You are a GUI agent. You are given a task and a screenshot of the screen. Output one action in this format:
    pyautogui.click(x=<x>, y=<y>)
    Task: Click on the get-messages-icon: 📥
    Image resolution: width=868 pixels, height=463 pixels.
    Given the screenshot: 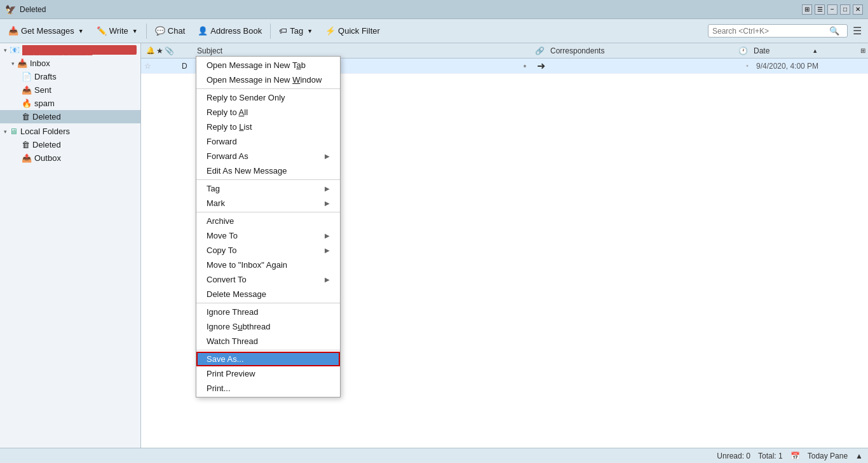 What is the action you would take?
    pyautogui.click(x=13, y=31)
    